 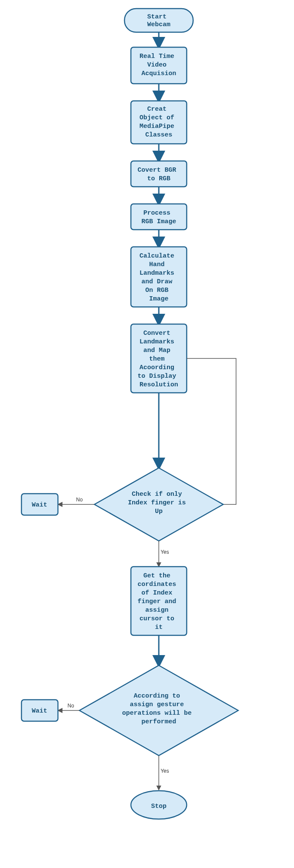 I want to click on stop-label: Stop, so click(x=159, y=806).